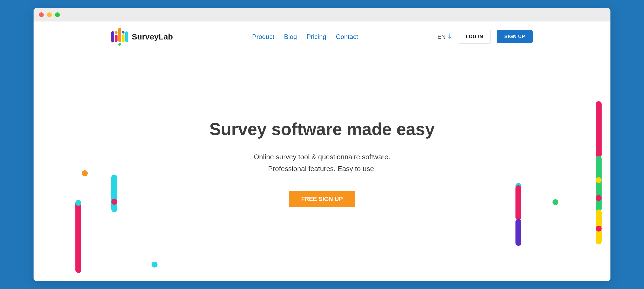 The height and width of the screenshot is (289, 644). I want to click on login-button: LOG IN, so click(474, 37).